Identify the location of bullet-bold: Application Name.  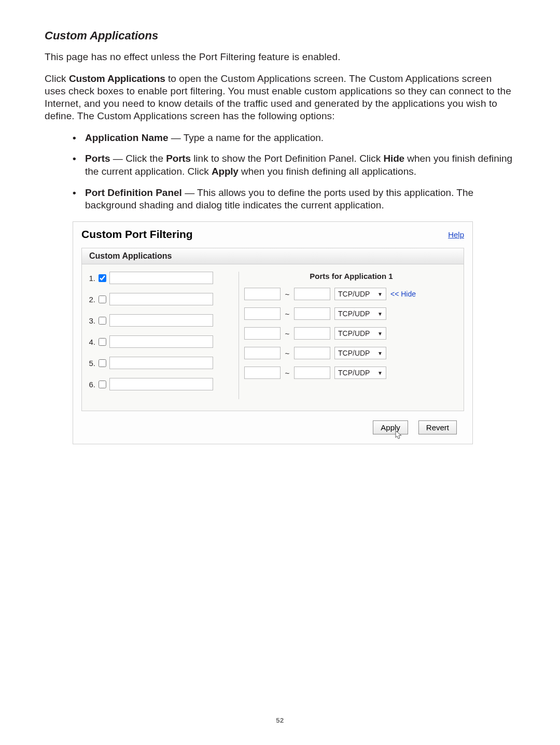
(127, 138).